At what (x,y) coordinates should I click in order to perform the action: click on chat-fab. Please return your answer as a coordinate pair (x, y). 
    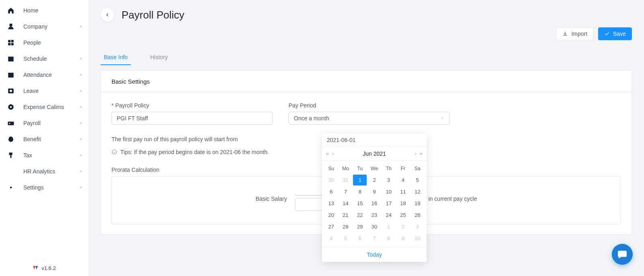
    Looking at the image, I should click on (622, 254).